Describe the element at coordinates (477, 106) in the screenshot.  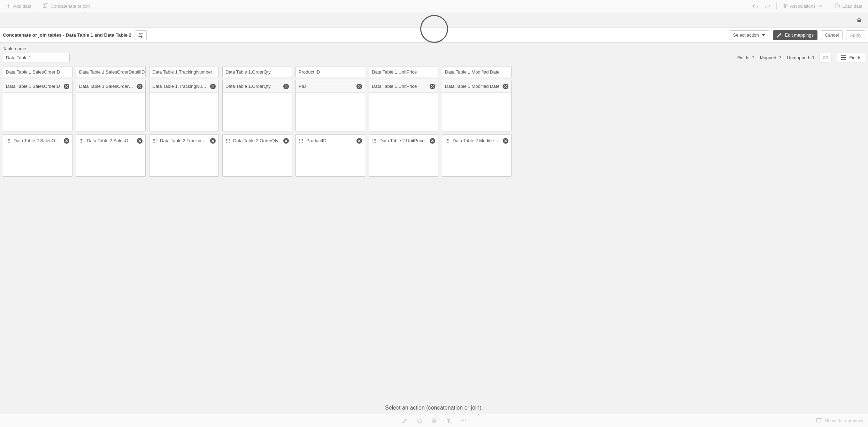
I see `source1-box: Data Table 1.Modified Date` at that location.